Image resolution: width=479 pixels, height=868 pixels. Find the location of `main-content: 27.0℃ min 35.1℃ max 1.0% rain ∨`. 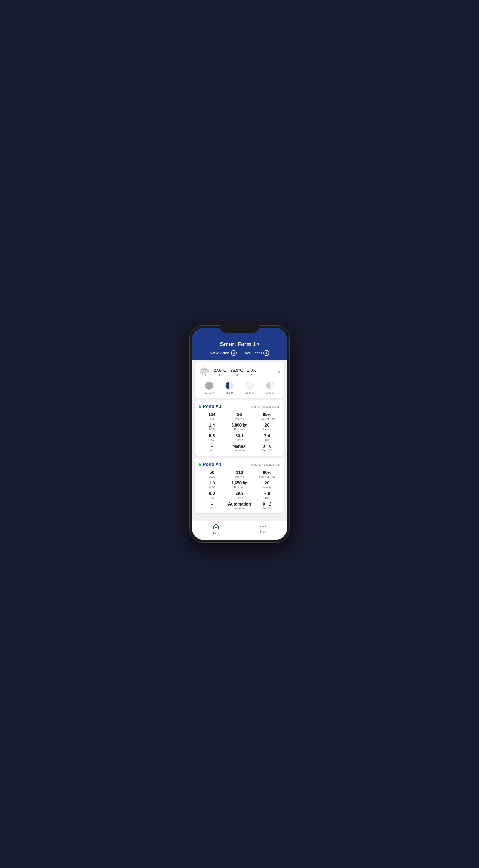

main-content: 27.0℃ min 35.1℃ max 1.0% rain ∨ is located at coordinates (240, 440).